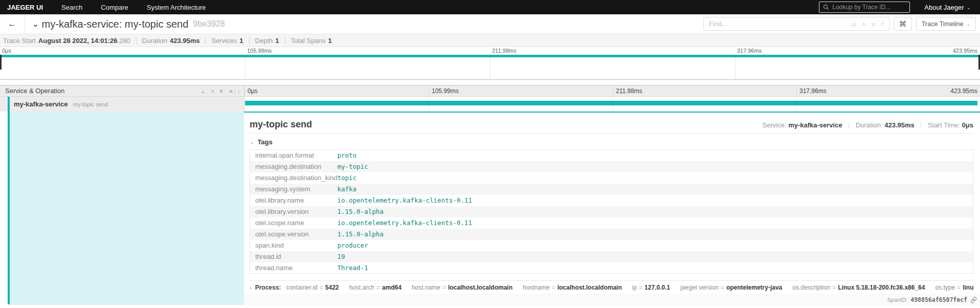  Describe the element at coordinates (655, 189) in the screenshot. I see `tag-value: kafka` at that location.